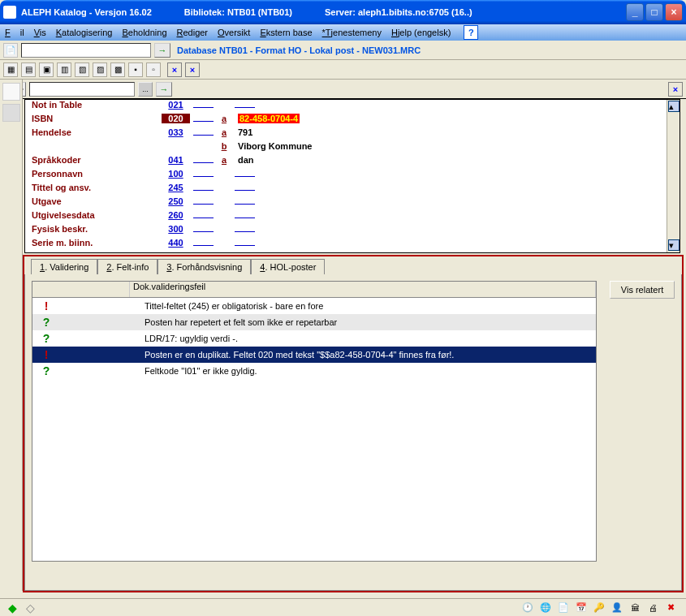 This screenshot has height=616, width=686. I want to click on marc-row: Utgave250, so click(352, 203).